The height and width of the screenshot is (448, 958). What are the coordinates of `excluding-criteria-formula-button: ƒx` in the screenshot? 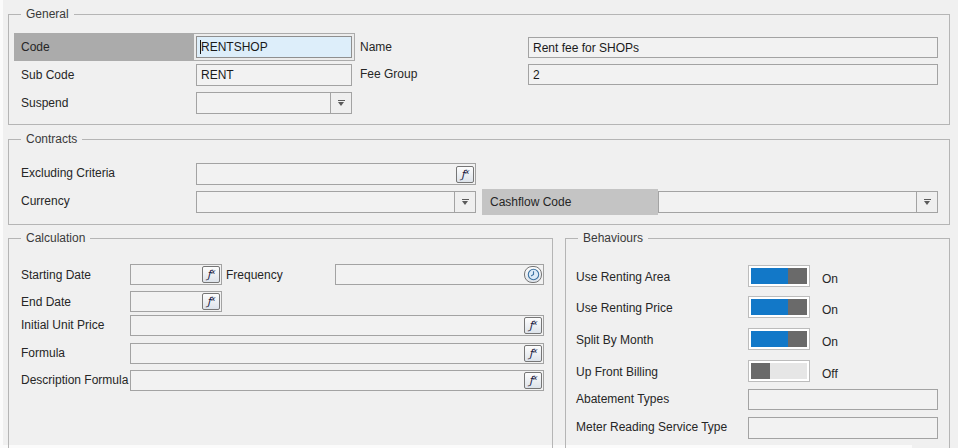 It's located at (465, 174).